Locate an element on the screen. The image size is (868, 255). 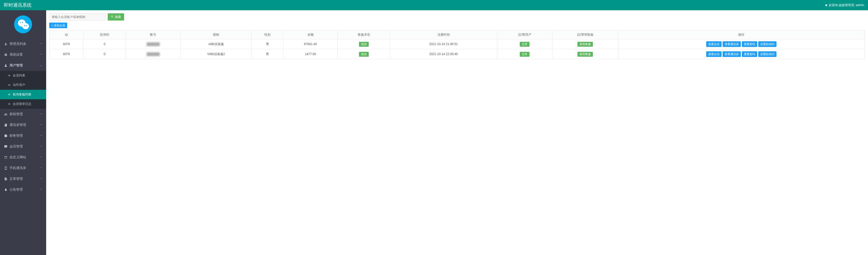
users-icon is located at coordinates (5, 114).